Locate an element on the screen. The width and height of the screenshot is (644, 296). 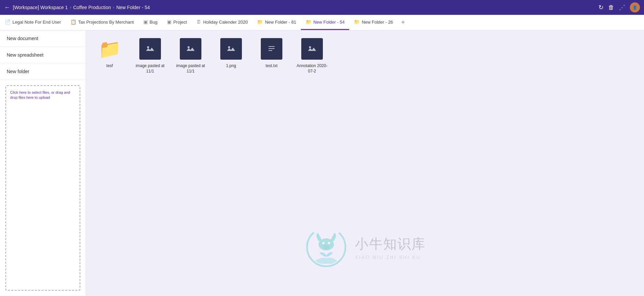
file-annotation-icon-wrap is located at coordinates (312, 49).